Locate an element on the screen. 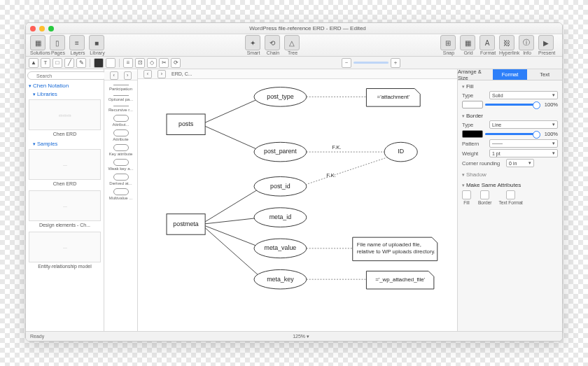 This screenshot has width=588, height=366. entity-postmeta: postmeta is located at coordinates (186, 224).